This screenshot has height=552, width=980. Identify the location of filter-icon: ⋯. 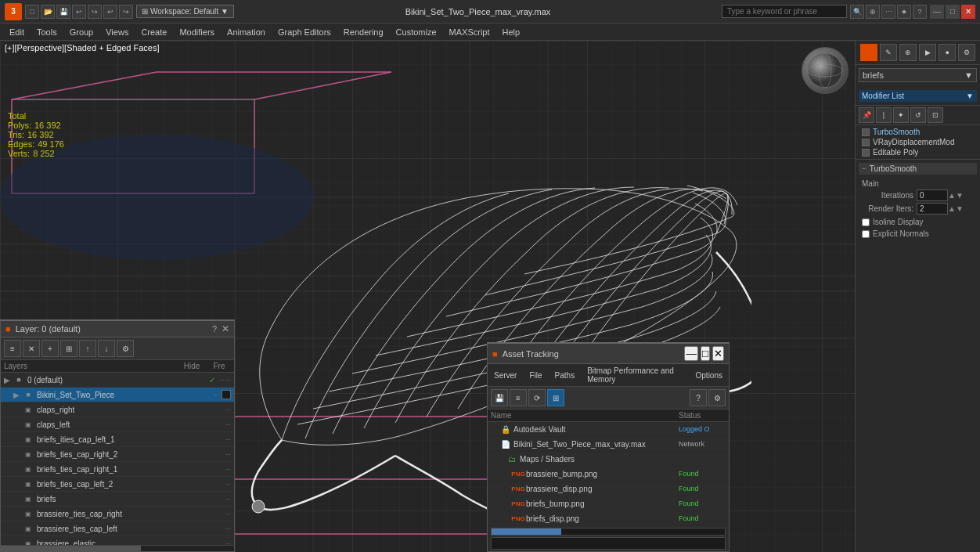
(888, 12).